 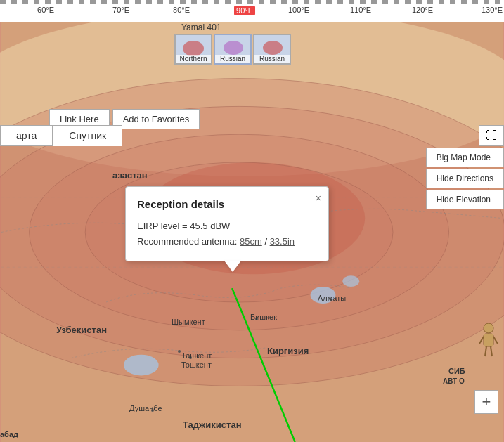 What do you see at coordinates (486, 402) in the screenshot?
I see `zoom-plus-icon: +` at bounding box center [486, 402].